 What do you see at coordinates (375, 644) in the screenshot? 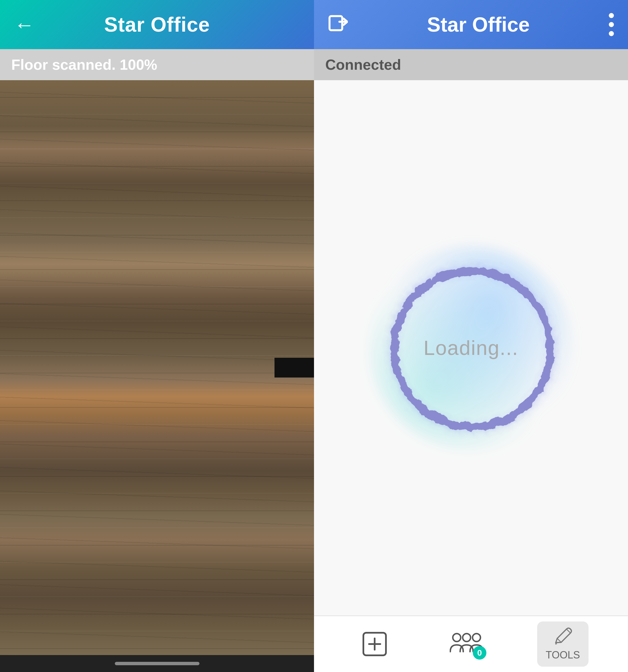
I see `add-room-icon` at bounding box center [375, 644].